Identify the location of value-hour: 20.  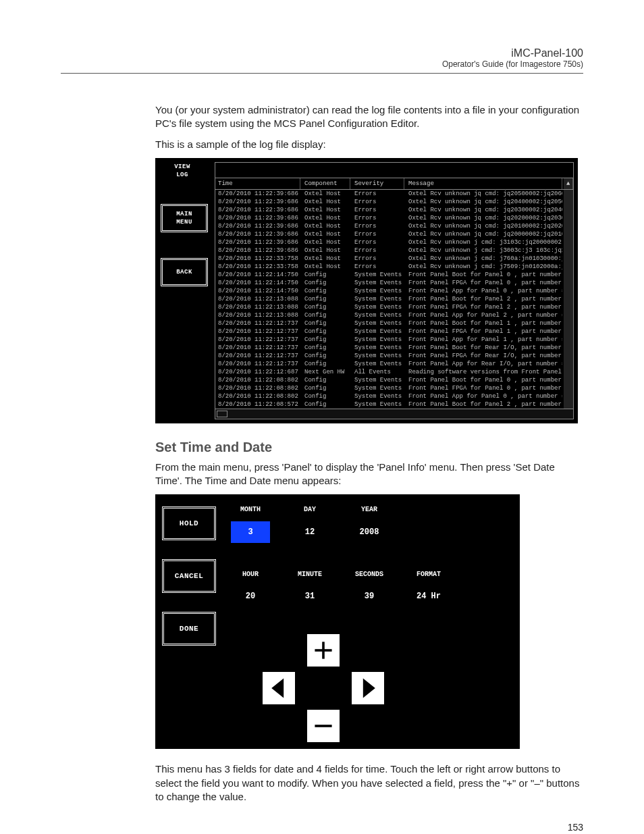
(250, 596).